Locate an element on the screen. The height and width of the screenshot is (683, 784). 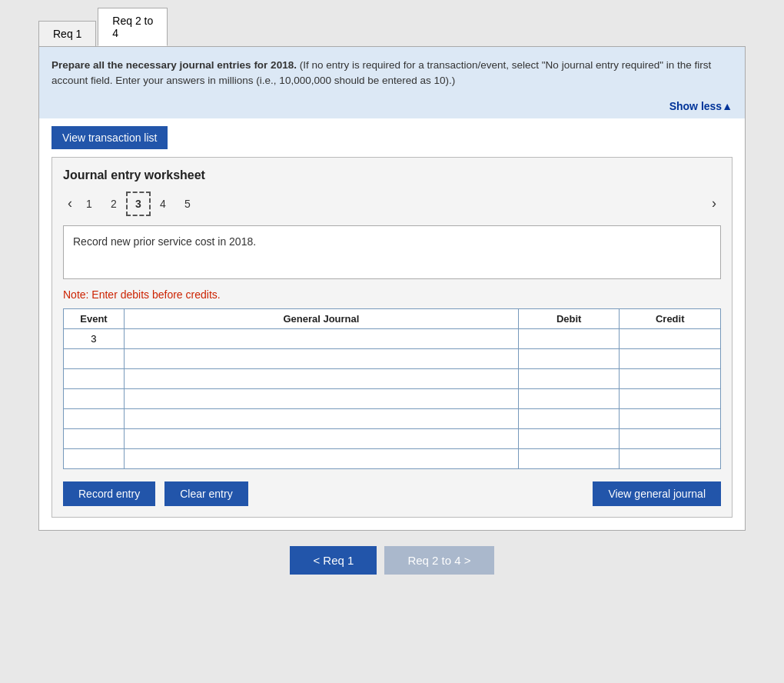
col-event: Event is located at coordinates (94, 318).